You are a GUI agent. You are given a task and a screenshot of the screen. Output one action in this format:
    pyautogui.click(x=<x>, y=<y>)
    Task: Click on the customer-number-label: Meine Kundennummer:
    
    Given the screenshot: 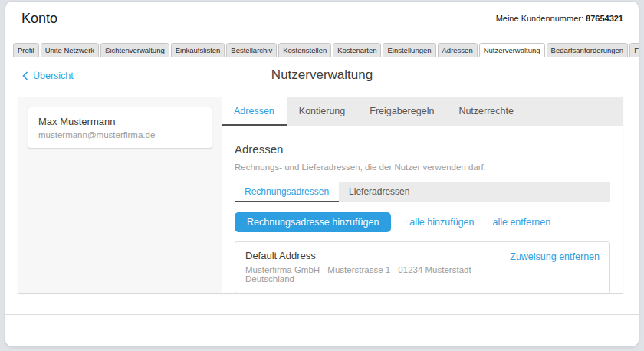 What is the action you would take?
    pyautogui.click(x=540, y=18)
    